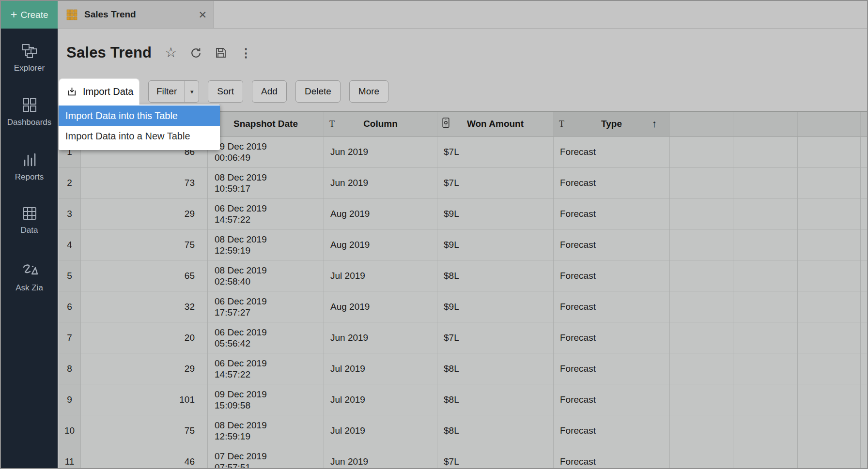 The image size is (868, 469). I want to click on value-cell: 101, so click(144, 400).